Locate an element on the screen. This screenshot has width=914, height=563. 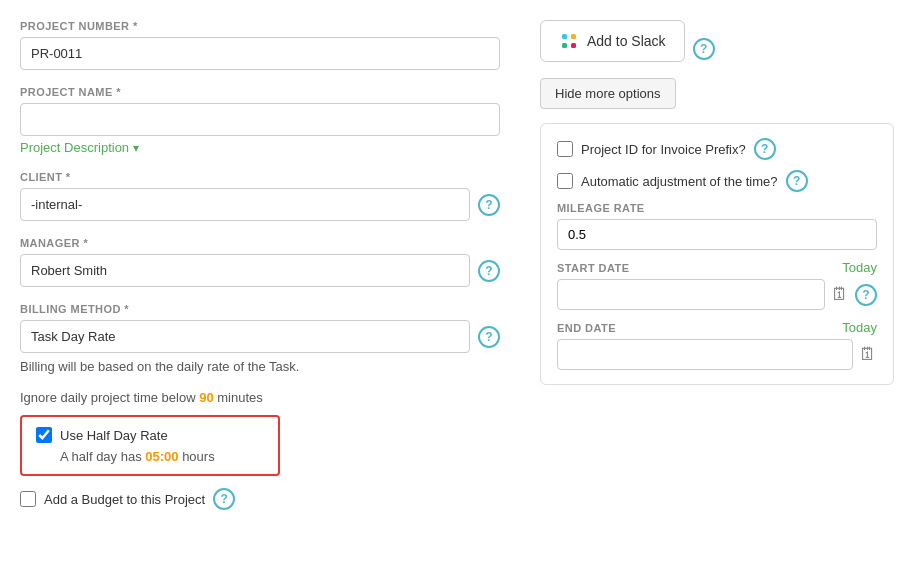
project-name-label: PROJECT NAME * is located at coordinates (260, 92).